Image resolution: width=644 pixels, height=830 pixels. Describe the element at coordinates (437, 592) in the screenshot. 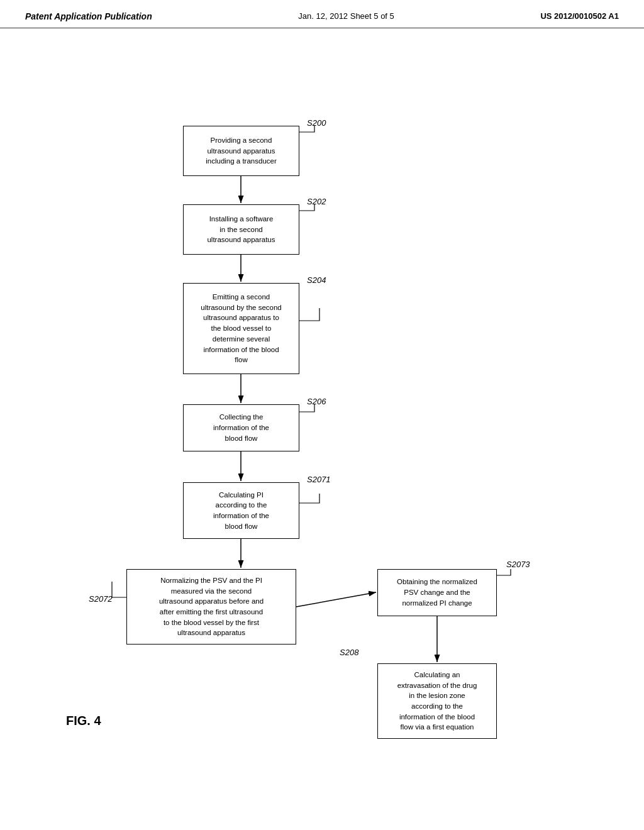

I see `s2073-box: Obtaining the normalized PSV change and …` at that location.